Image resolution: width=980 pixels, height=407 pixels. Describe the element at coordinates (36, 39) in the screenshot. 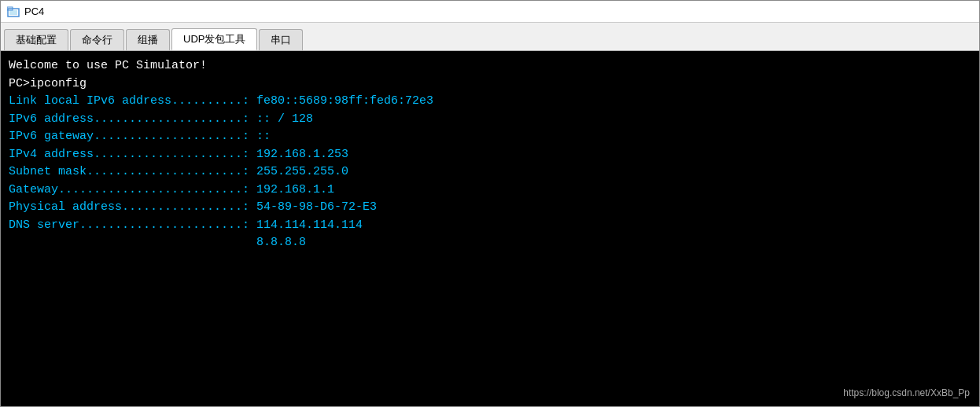

I see `tab-basic-config: 基础配置` at that location.